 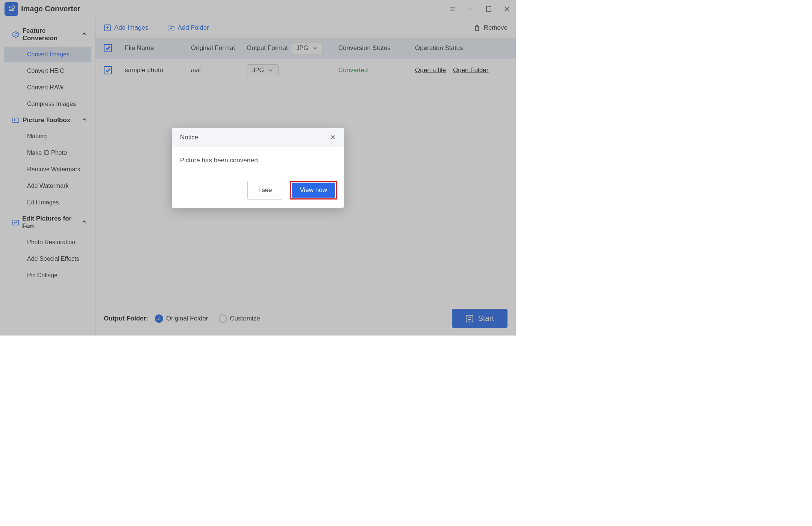 What do you see at coordinates (258, 138) in the screenshot?
I see `modal-header: Notice ✕` at bounding box center [258, 138].